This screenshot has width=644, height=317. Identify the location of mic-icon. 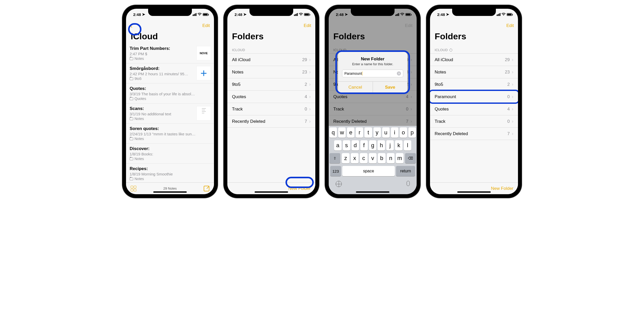
(408, 183).